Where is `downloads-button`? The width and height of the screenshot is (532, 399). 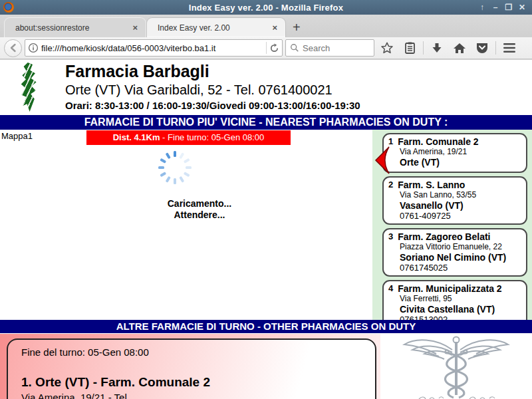
downloads-button is located at coordinates (437, 48).